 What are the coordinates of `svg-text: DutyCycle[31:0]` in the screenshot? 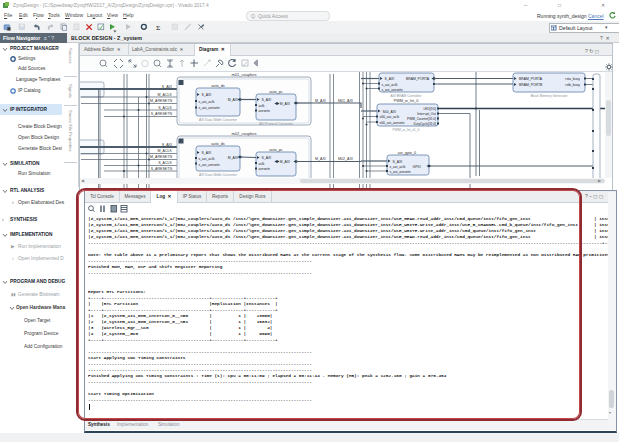 It's located at (426, 124).